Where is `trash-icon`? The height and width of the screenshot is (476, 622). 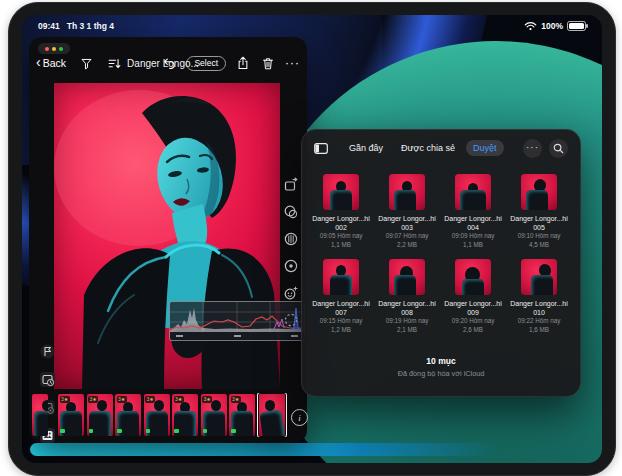
trash-icon is located at coordinates (268, 63).